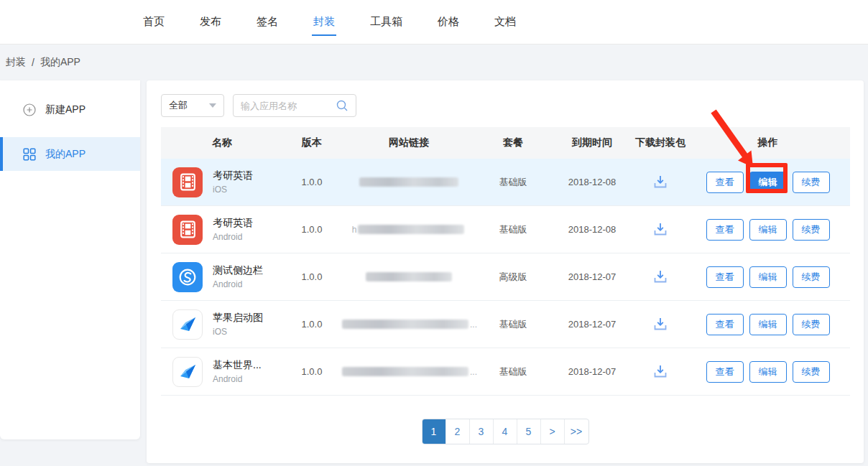  I want to click on category-select-value: 全部, so click(178, 106).